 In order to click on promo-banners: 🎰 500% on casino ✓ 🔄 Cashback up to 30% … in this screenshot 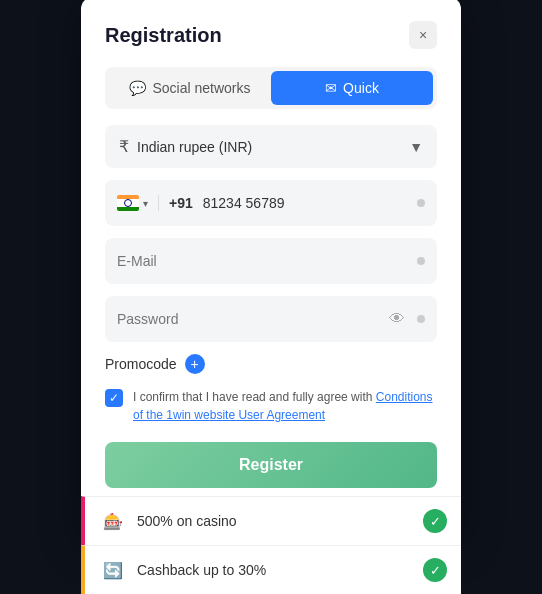, I will do `click(271, 545)`.